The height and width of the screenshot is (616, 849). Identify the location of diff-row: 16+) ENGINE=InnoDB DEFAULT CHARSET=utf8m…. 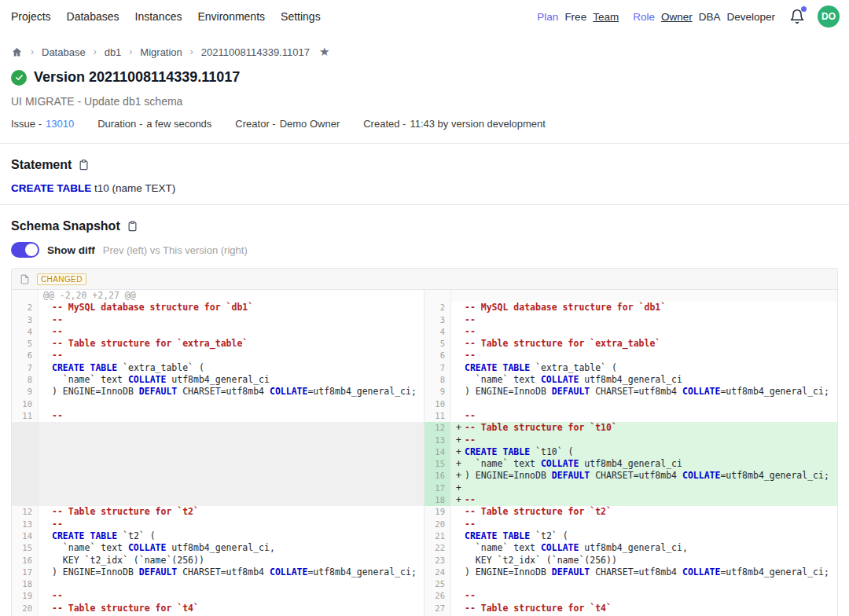
(630, 476).